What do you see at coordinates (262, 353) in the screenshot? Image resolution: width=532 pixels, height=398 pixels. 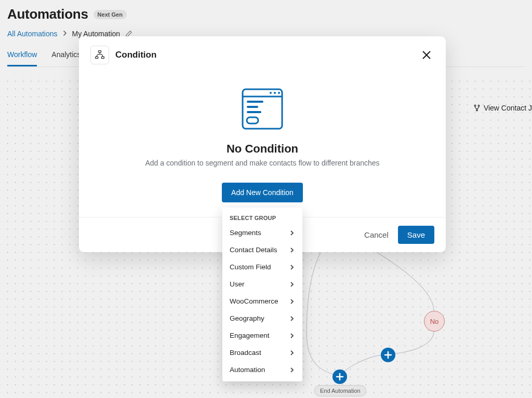 I see `dropdown-item-broadcast: Broadcast` at bounding box center [262, 353].